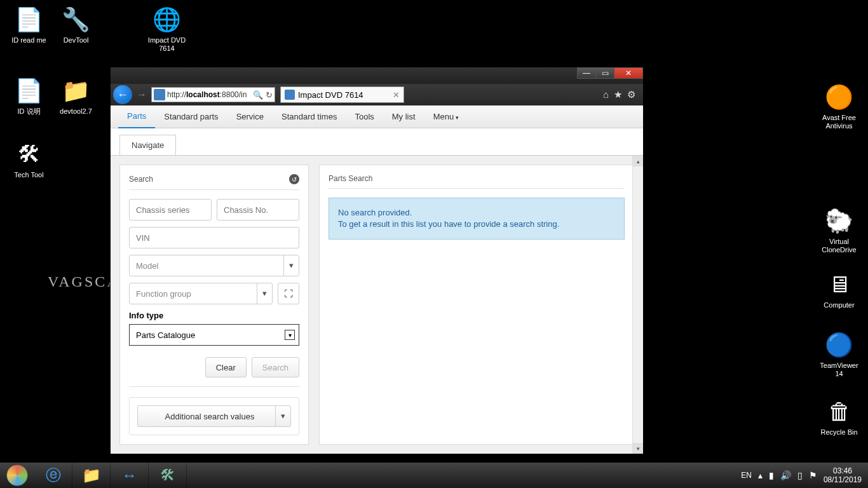 This screenshot has width=868, height=488. What do you see at coordinates (29, 96) in the screenshot?
I see `desktop-icon-idshuoming: 📄ID 说明` at bounding box center [29, 96].